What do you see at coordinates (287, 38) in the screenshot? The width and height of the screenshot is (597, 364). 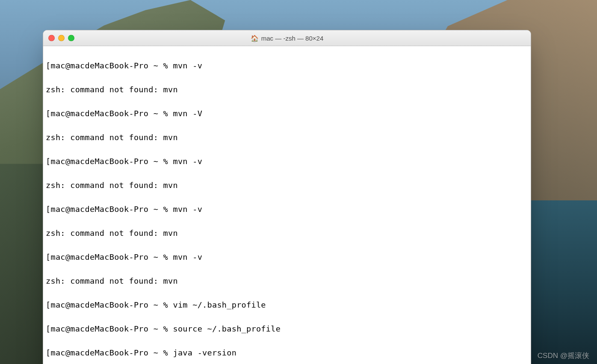 I see `window-titlebar: 🏠 mac — -zsh — 80×24` at bounding box center [287, 38].